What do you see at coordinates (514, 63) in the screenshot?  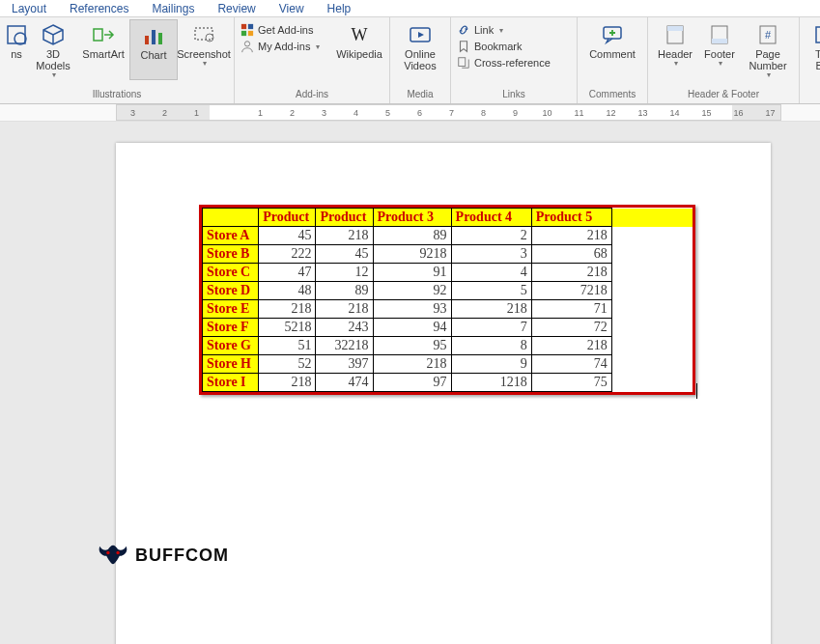 I see `crossref-button: Cross-reference` at bounding box center [514, 63].